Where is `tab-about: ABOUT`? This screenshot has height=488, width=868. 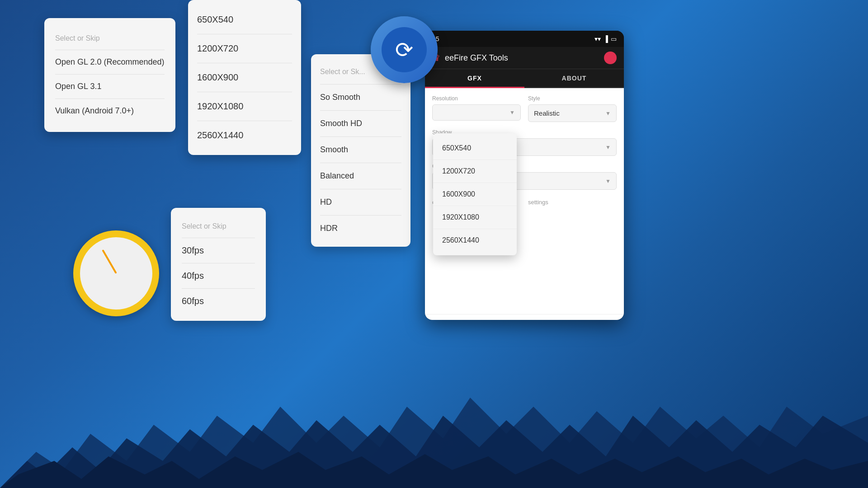
tab-about: ABOUT is located at coordinates (574, 78).